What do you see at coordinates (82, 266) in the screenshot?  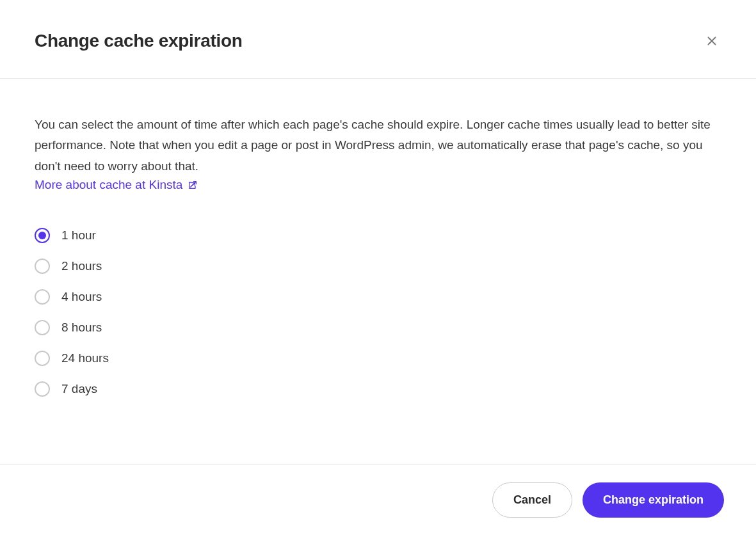 I see `radio-label: 2 hours` at bounding box center [82, 266].